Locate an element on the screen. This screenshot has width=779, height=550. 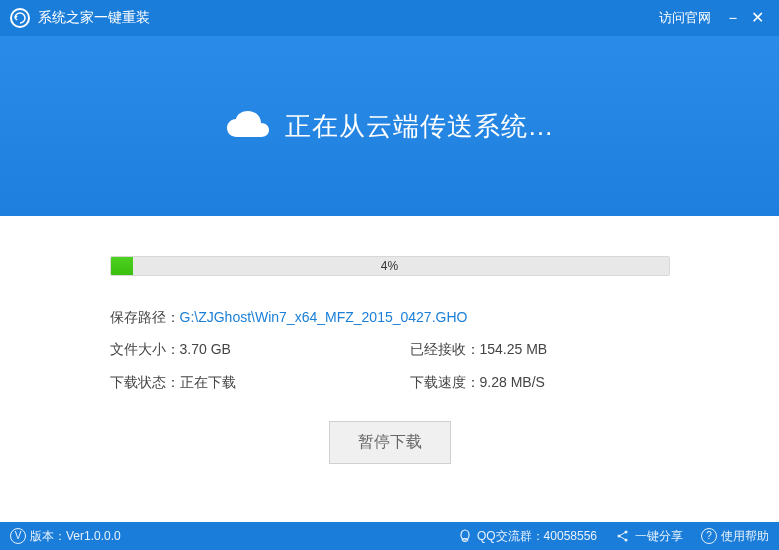
app-title: 系统之家一键重装 is located at coordinates (94, 18).